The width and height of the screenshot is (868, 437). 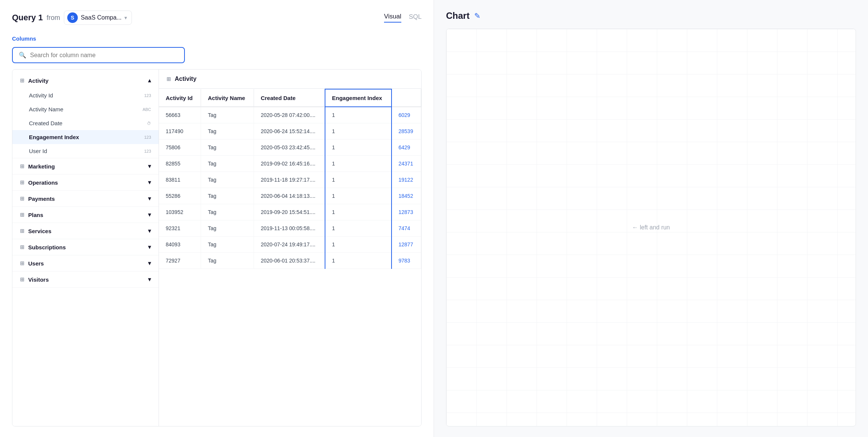 What do you see at coordinates (86, 151) in the screenshot?
I see `tree-item-user-id: User Id 123` at bounding box center [86, 151].